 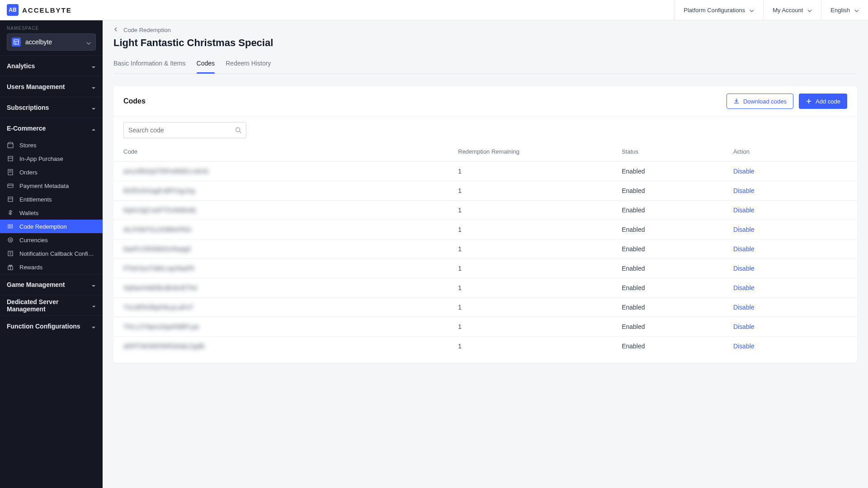 What do you see at coordinates (52, 199) in the screenshot?
I see `sidebar-item-entitlements: Entitlements` at bounding box center [52, 199].